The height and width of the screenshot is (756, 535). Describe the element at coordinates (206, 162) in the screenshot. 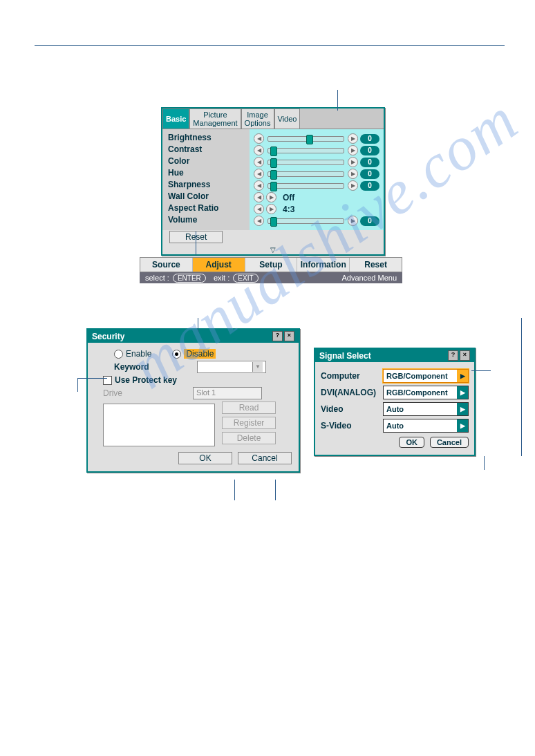

I see `label-color: Color` at that location.